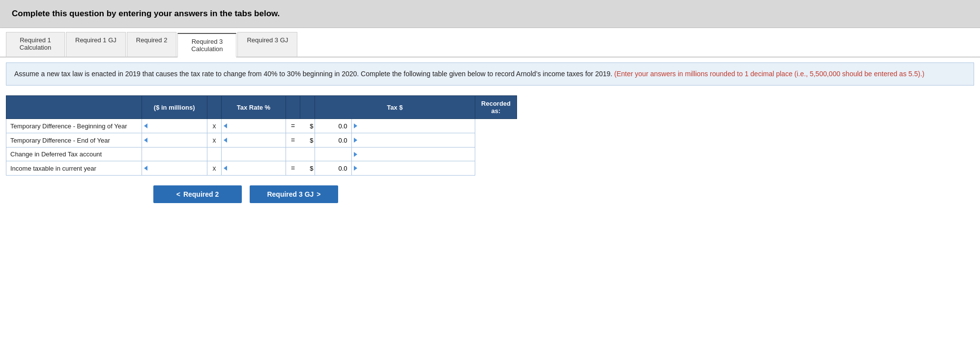 The width and height of the screenshot is (980, 358). I want to click on table-row: Temporary Difference - End of Year x, so click(261, 141).